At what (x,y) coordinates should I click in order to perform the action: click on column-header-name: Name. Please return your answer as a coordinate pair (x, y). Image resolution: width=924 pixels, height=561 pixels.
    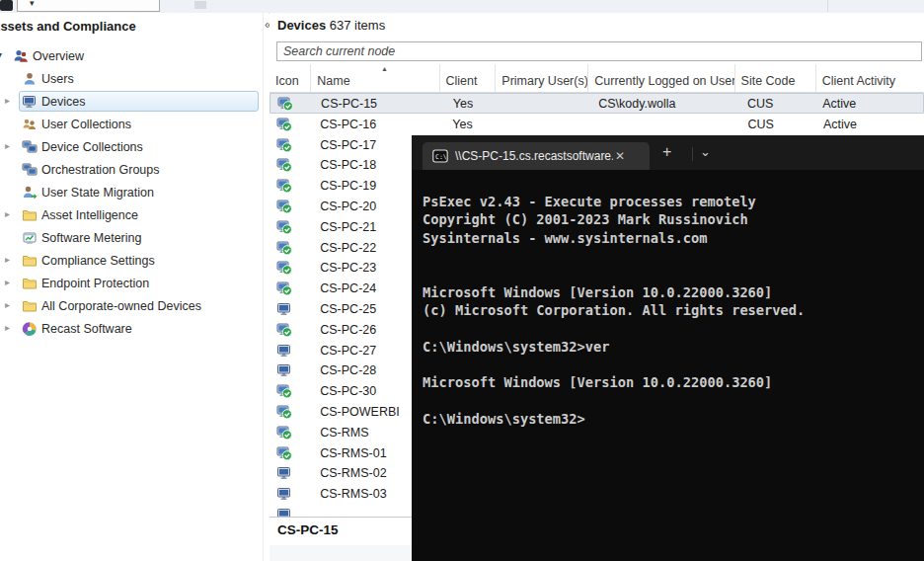
    Looking at the image, I should click on (375, 78).